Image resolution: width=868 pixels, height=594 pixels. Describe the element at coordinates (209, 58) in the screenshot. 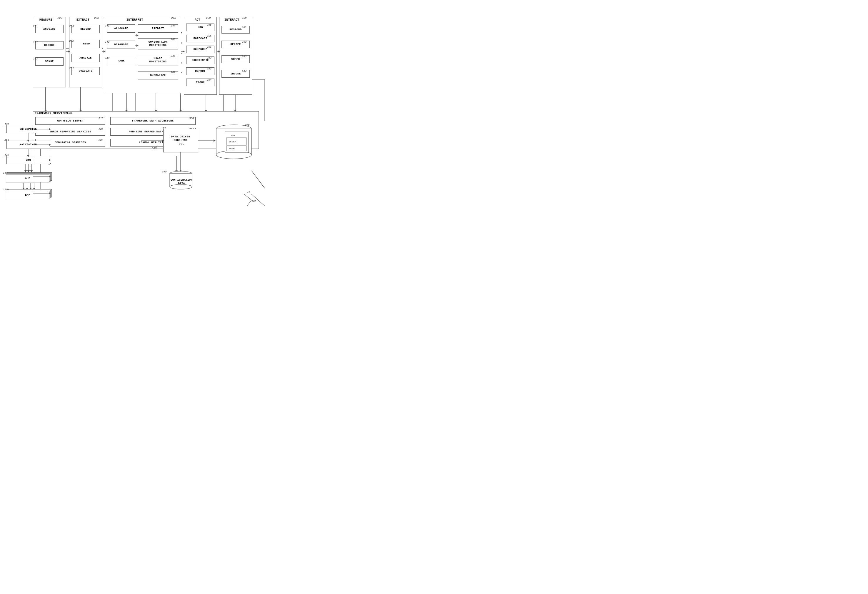

I see `coordinate-ref: 252` at that location.